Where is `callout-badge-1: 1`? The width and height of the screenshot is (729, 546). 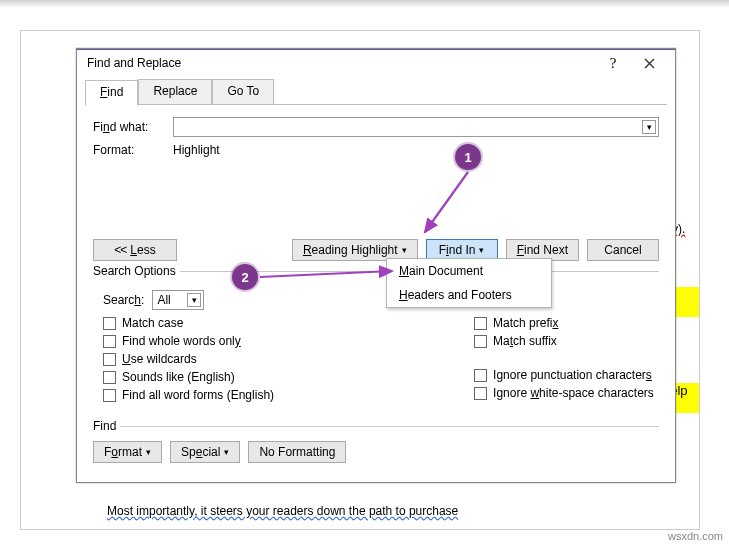 callout-badge-1: 1 is located at coordinates (468, 157).